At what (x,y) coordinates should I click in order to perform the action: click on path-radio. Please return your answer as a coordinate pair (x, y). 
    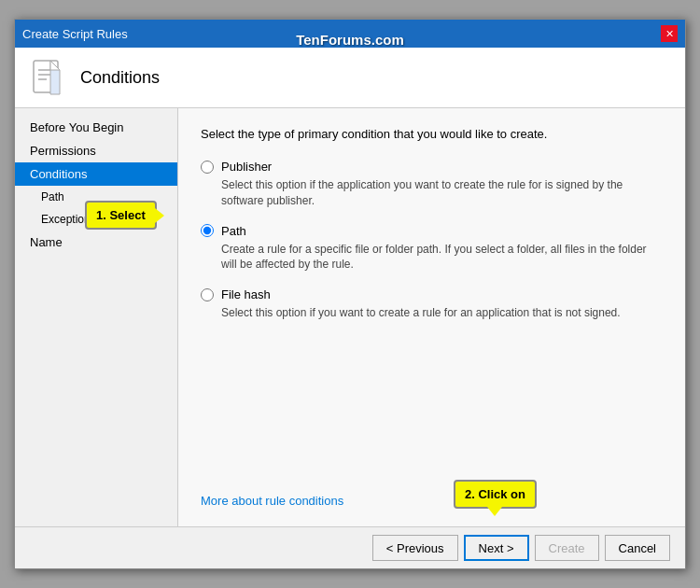
    Looking at the image, I should click on (207, 231).